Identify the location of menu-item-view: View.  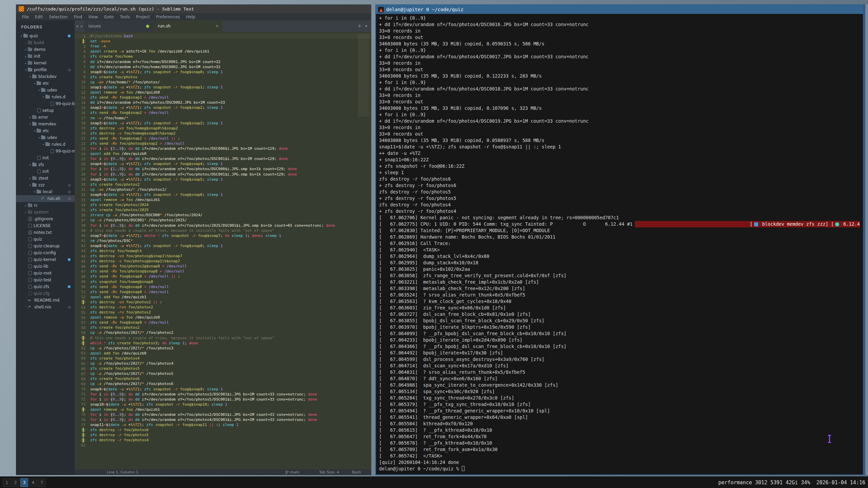
(93, 17).